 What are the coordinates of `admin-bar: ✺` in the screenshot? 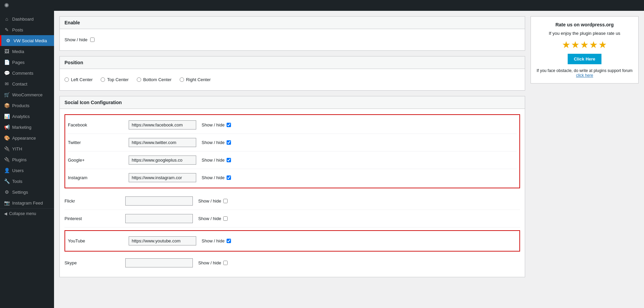 It's located at (322, 5).